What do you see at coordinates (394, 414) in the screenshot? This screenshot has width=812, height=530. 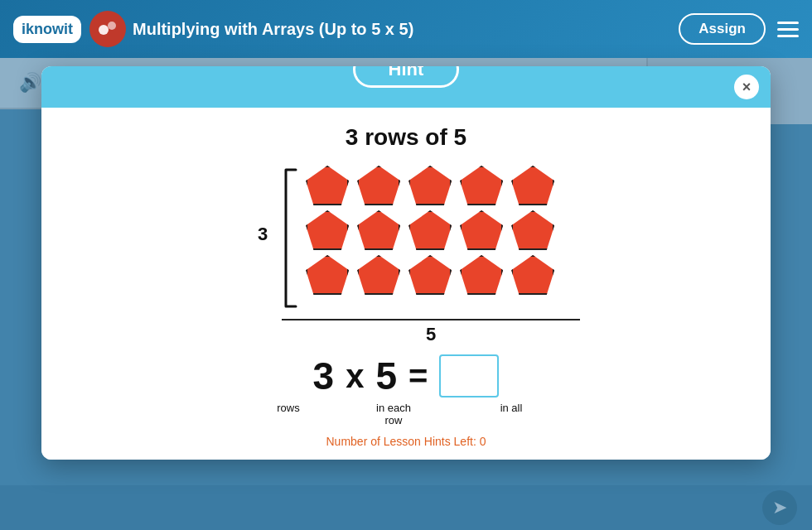 I see `in-each-row-label: in eachrow` at bounding box center [394, 414].